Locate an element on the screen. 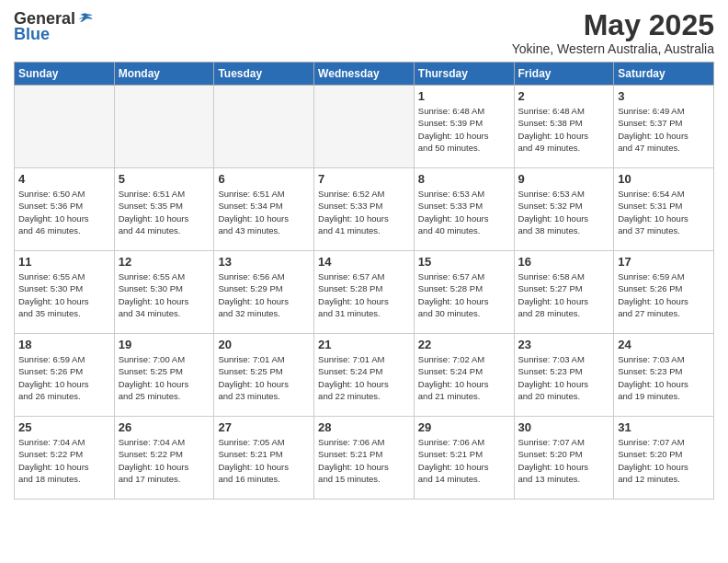  day-info: Sunrise: 7:05 AMSunset: 5:21 PMDaylight:… is located at coordinates (264, 460).